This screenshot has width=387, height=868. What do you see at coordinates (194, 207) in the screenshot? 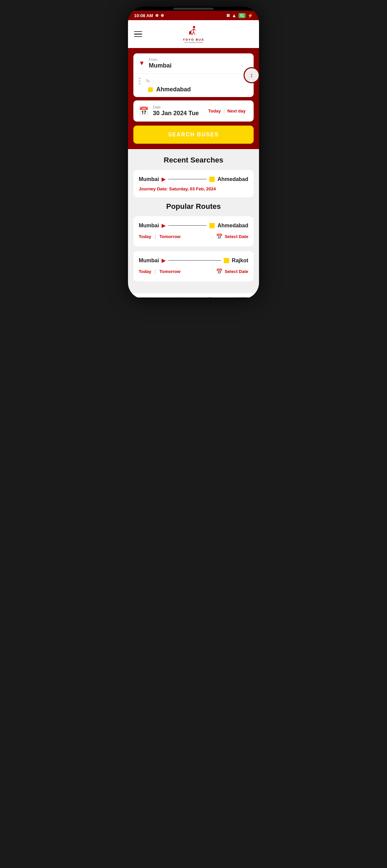
I see `popular-routes-title: Popular Routes` at bounding box center [194, 207].